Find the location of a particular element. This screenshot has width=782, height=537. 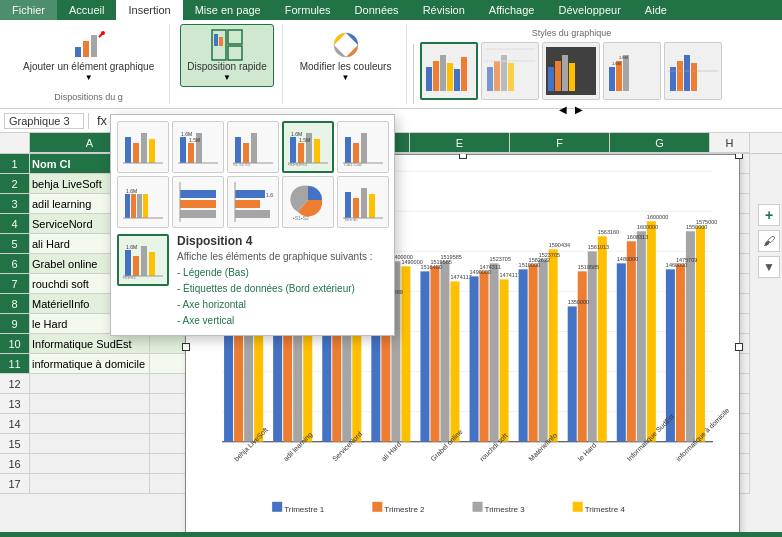

change-colors-label: Modifier les couleurs is located at coordinates (346, 67).